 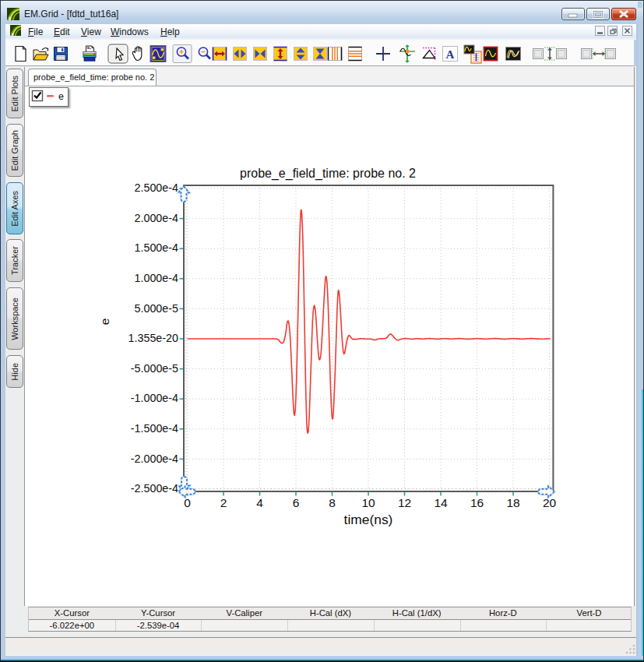 I want to click on svg-text: -2.000e-4, so click(x=154, y=459).